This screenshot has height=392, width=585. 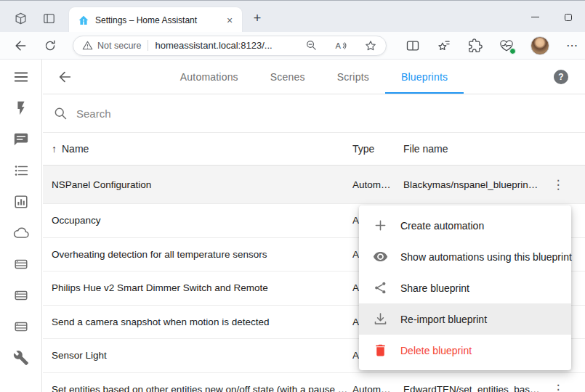 I want to click on address-bar: Not secure homeassistant.local:8123/... …, so click(x=230, y=46).